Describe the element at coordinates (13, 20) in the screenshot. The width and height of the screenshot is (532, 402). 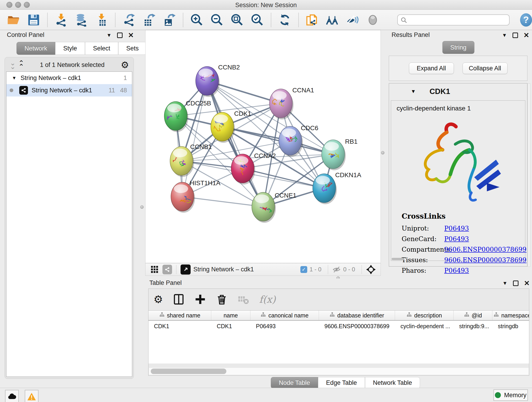
I see `open-session-button` at that location.